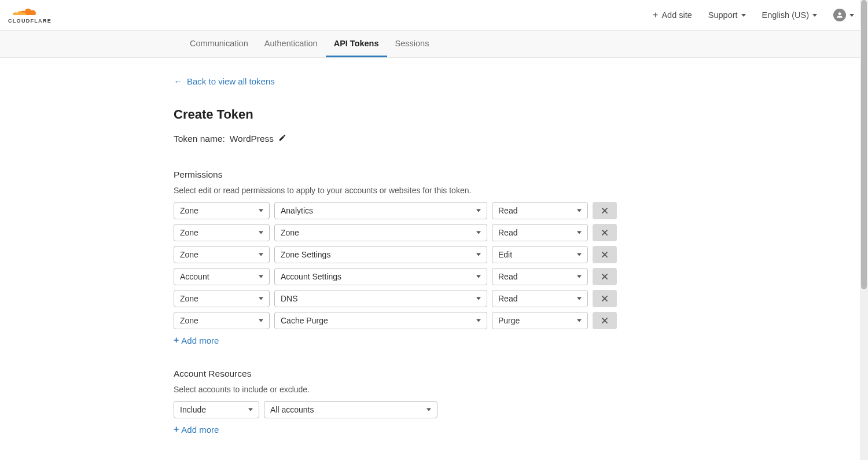 The width and height of the screenshot is (868, 460). Describe the element at coordinates (672, 15) in the screenshot. I see `add-site-button: + Add site` at that location.